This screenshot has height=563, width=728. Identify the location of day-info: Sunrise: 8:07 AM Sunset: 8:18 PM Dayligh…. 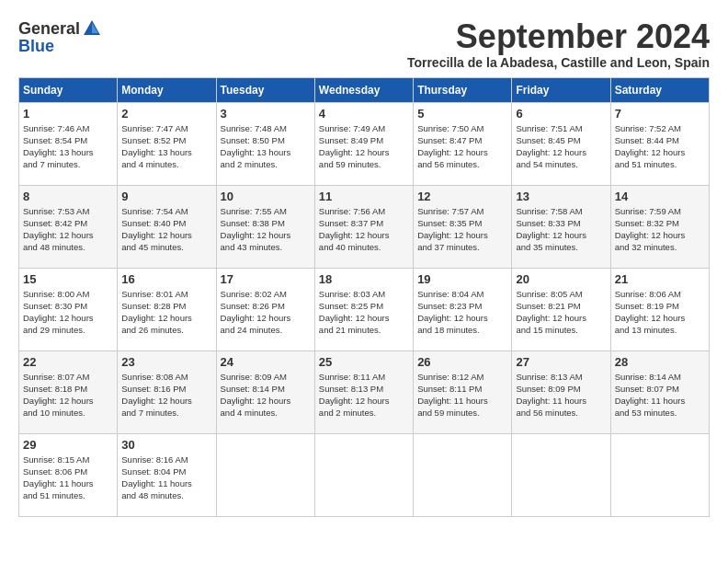
(68, 396).